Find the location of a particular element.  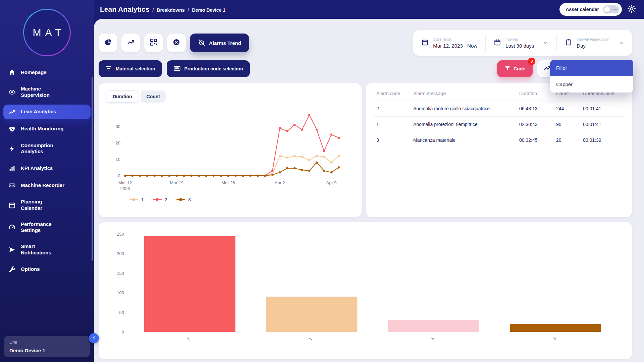

device-card: Line Demo Device 1 is located at coordinates (47, 347).